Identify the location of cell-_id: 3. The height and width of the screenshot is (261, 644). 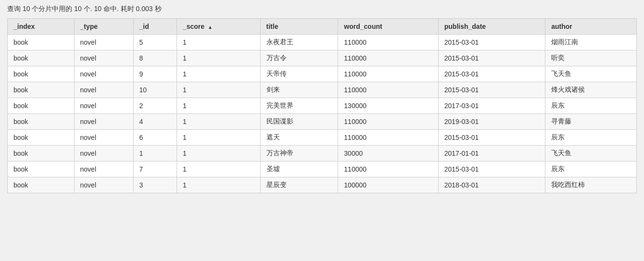
(155, 186).